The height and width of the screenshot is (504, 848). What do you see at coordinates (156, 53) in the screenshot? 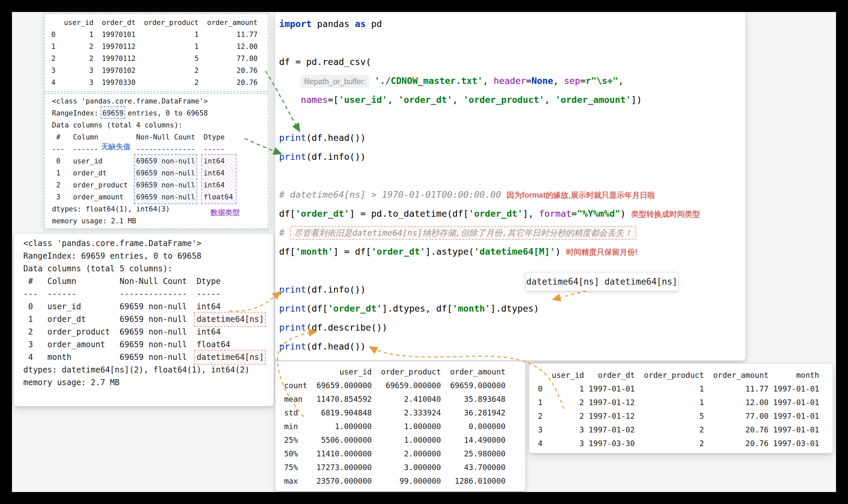
I see `df-head-output-box: user_id order_dt order_product order_amo…` at bounding box center [156, 53].